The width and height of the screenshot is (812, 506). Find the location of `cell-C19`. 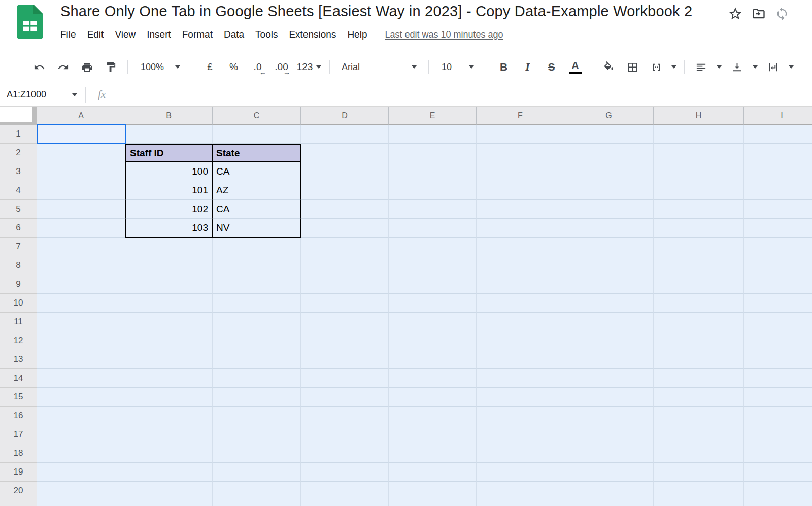

cell-C19 is located at coordinates (257, 472).